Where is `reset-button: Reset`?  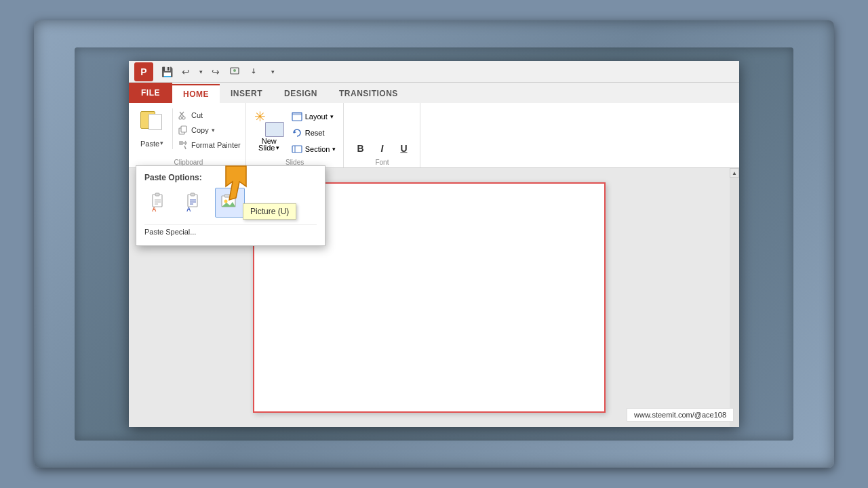
reset-button: Reset is located at coordinates (314, 133).